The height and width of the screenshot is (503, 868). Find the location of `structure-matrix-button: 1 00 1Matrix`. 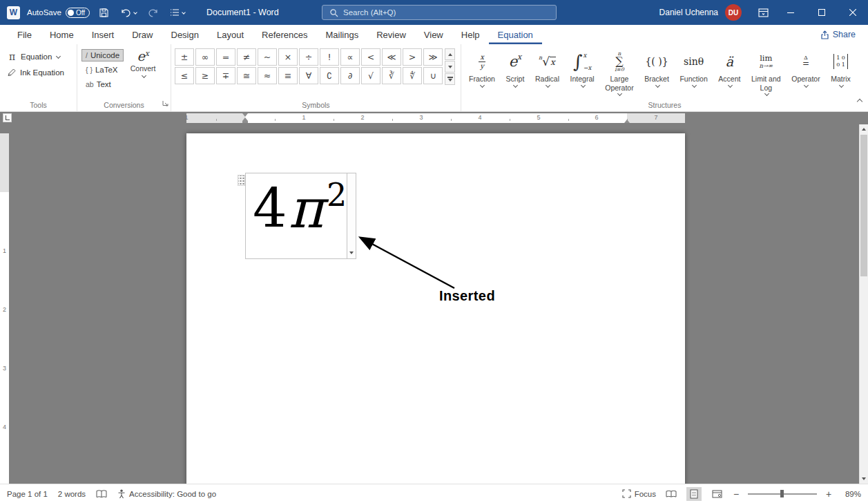

structure-matrix-button: 1 00 1Matrix is located at coordinates (841, 72).